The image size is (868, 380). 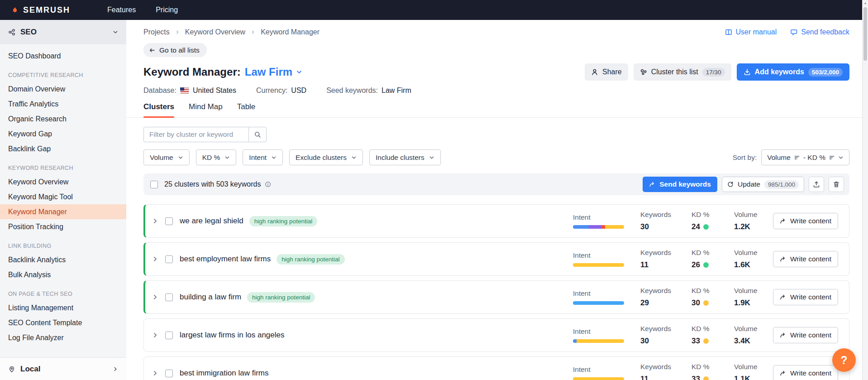 I want to click on sidebar-item-label: Backlink Analytics, so click(x=37, y=260).